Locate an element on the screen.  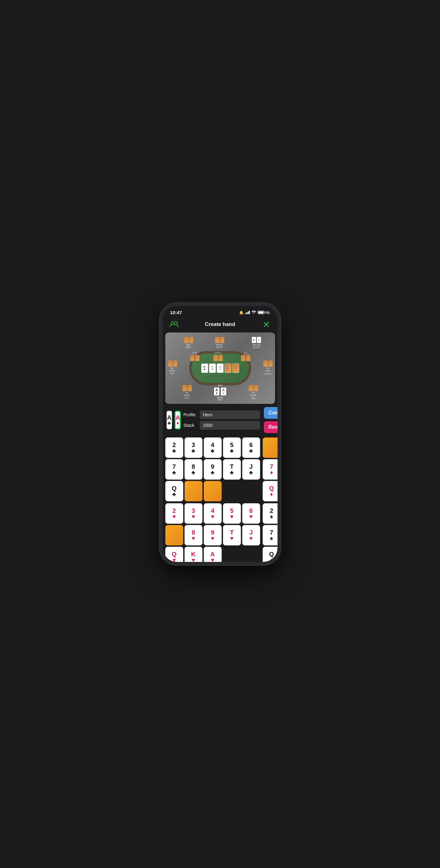
selected-card-1: A ♣ is located at coordinates (169, 420).